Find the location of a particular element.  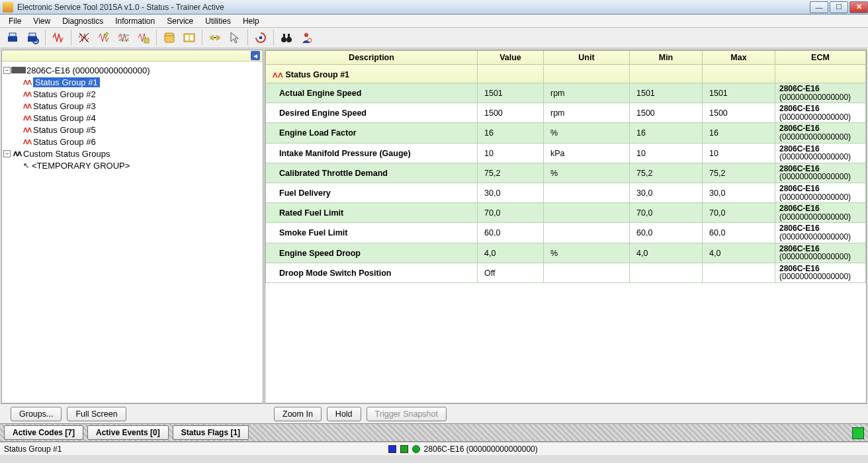

tree-ecm-root: − 2806C-E16 (000000000000000) is located at coordinates (132, 70).